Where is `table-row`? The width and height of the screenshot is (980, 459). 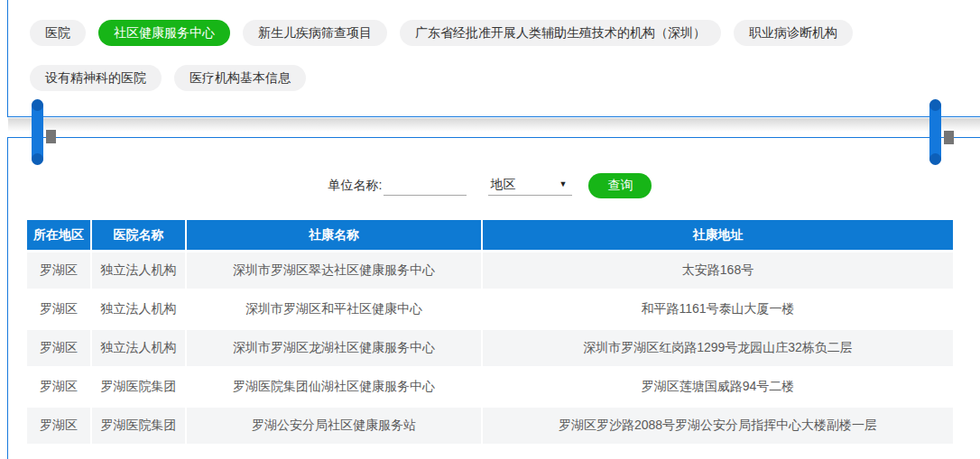
table-row is located at coordinates (490, 453).